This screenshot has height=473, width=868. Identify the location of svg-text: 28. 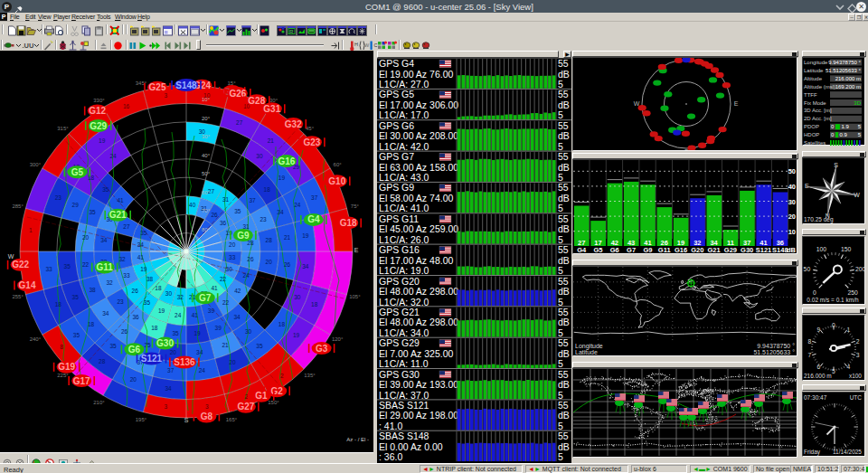
(102, 362).